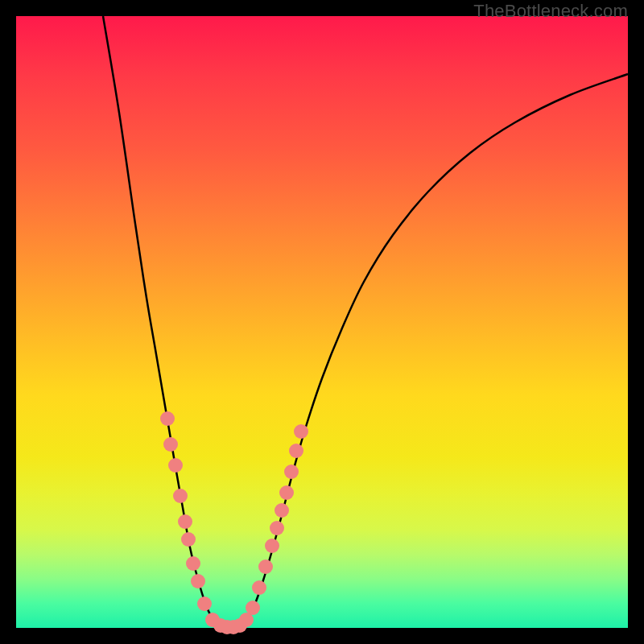 This screenshot has height=644, width=644. I want to click on data-dots-group, so click(234, 523).